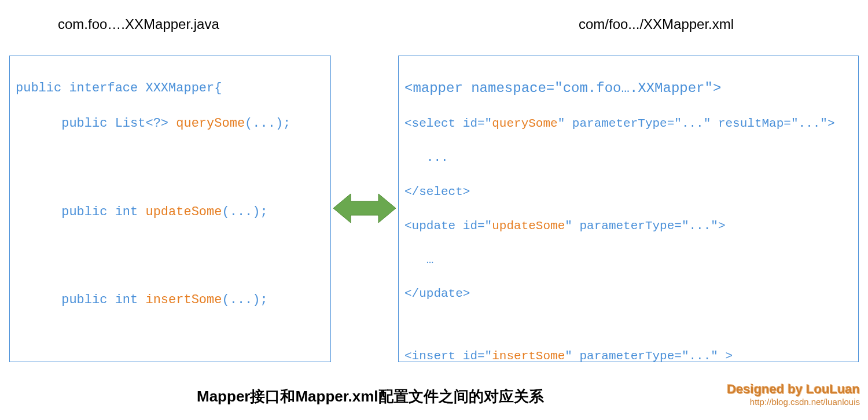  Describe the element at coordinates (365, 208) in the screenshot. I see `double-arrow-icon` at that location.